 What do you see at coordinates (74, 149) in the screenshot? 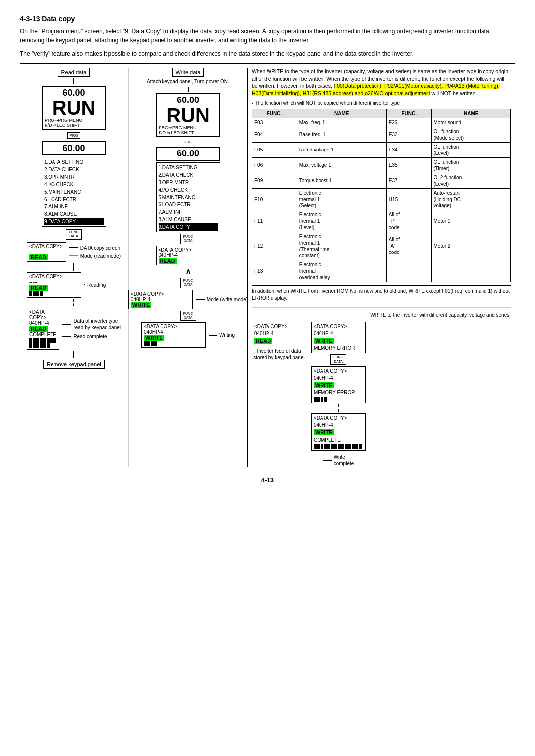
I see `left-freq-2: 60.00` at bounding box center [74, 149].